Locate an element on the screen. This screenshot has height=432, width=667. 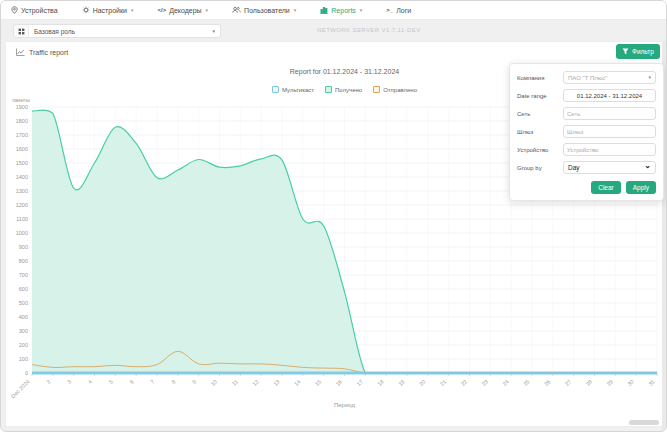
svg-text: 22 is located at coordinates (464, 382).